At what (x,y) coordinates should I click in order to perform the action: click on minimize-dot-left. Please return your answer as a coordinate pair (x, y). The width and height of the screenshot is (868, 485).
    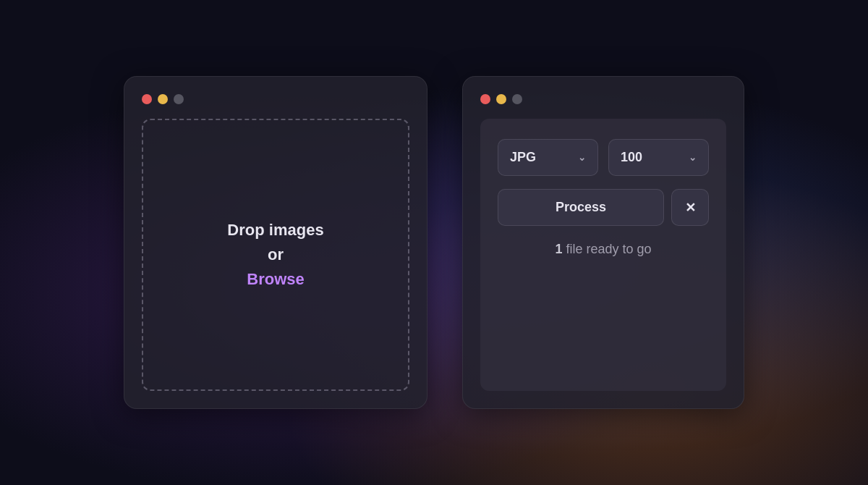
    Looking at the image, I should click on (163, 99).